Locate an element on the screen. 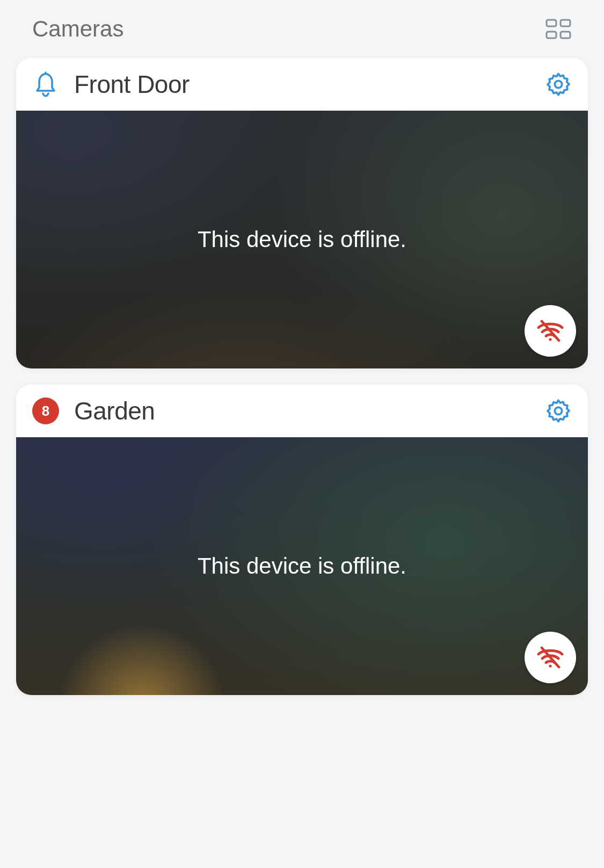 The image size is (604, 868). grid-icon is located at coordinates (558, 29).